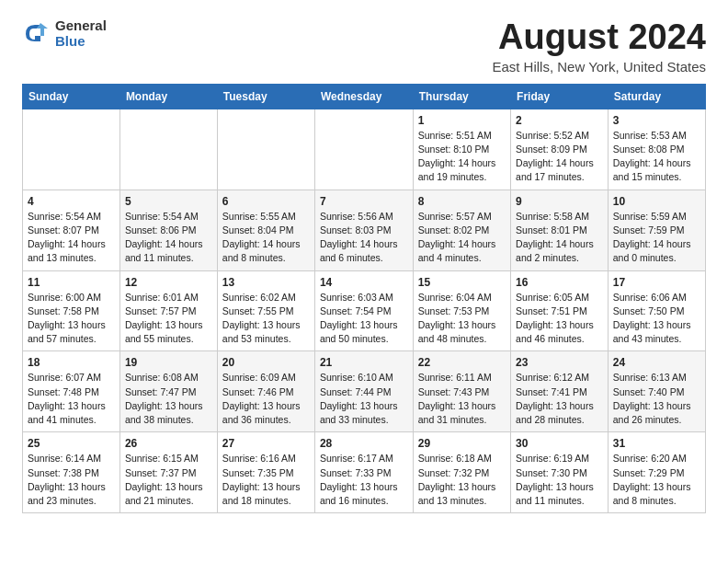 The image size is (728, 563). What do you see at coordinates (364, 362) in the screenshot?
I see `day-number: 21` at bounding box center [364, 362].